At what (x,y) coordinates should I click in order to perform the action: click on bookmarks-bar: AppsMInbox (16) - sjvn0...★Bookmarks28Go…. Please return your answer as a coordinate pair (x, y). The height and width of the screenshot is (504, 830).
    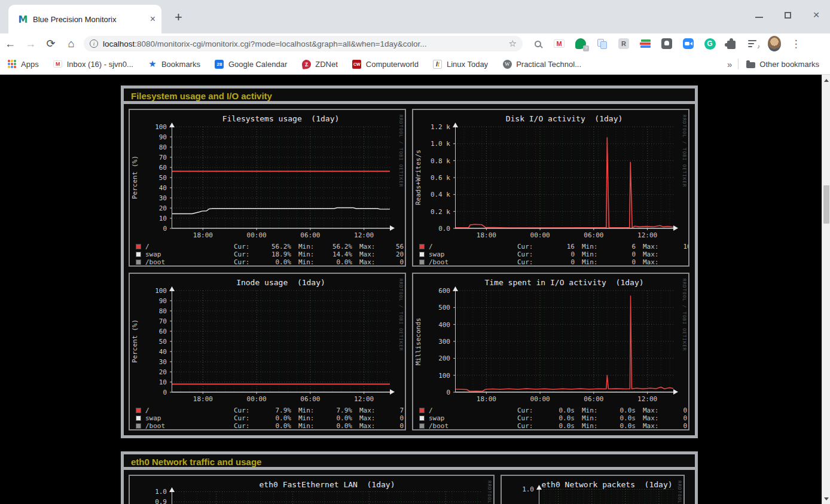
    Looking at the image, I should click on (415, 65).